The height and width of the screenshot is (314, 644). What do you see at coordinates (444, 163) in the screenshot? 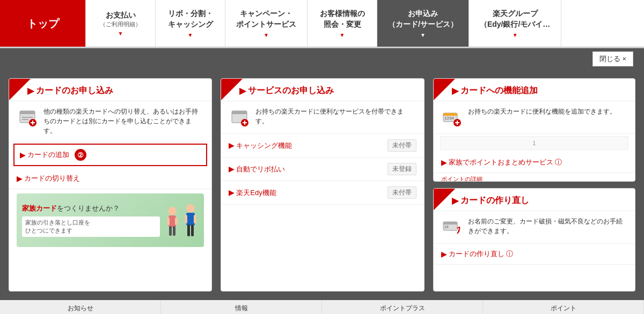
I see `feature-link-arrow: ▶` at bounding box center [444, 163].